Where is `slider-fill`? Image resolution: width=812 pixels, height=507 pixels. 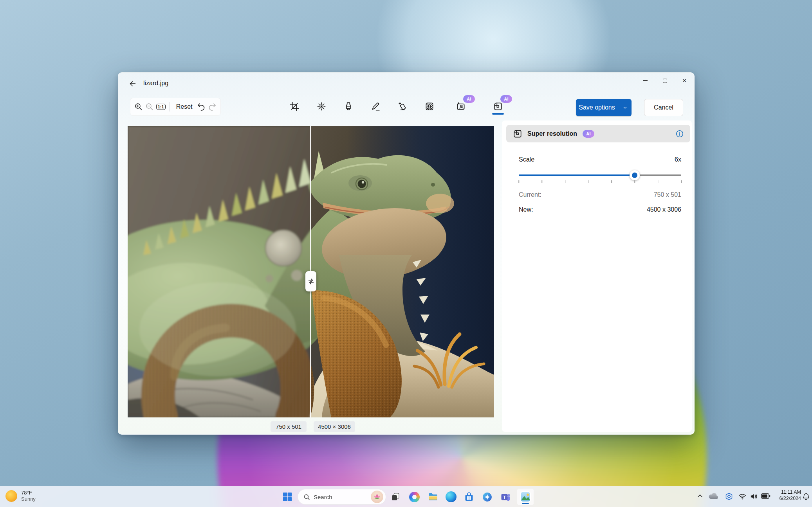
slider-fill is located at coordinates (577, 175).